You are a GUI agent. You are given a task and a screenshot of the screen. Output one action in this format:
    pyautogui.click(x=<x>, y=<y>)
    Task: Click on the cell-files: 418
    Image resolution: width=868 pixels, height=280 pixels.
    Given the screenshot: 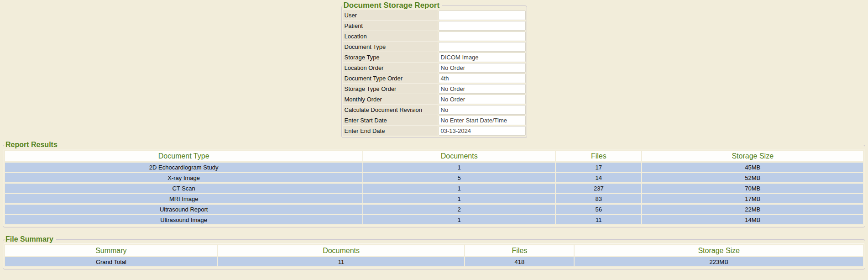 What is the action you would take?
    pyautogui.click(x=519, y=262)
    